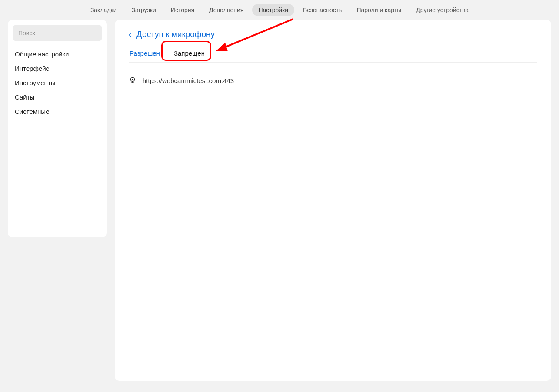 The height and width of the screenshot is (392, 559). I want to click on nav-downloads: Загрузки, so click(143, 10).